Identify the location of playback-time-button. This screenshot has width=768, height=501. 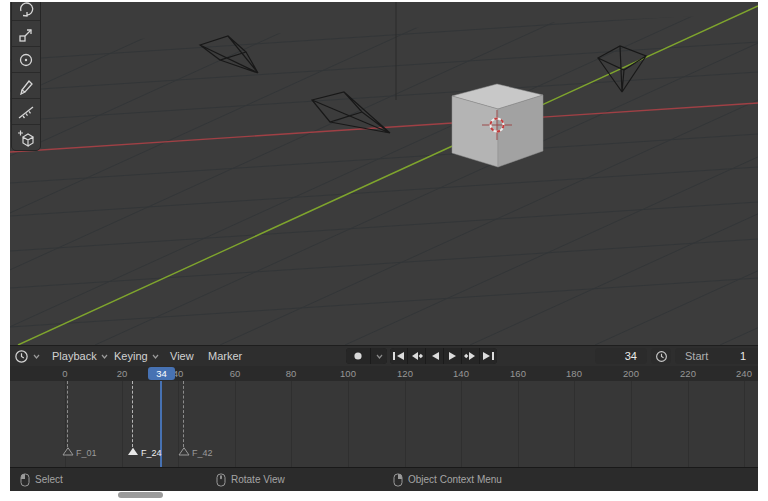
(661, 356).